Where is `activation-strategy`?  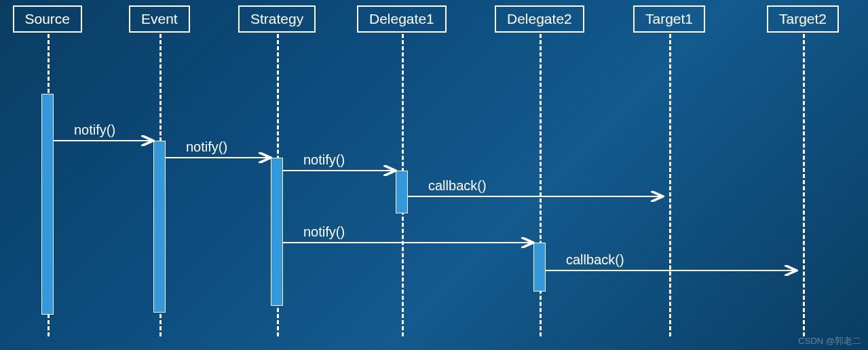
activation-strategy is located at coordinates (277, 232).